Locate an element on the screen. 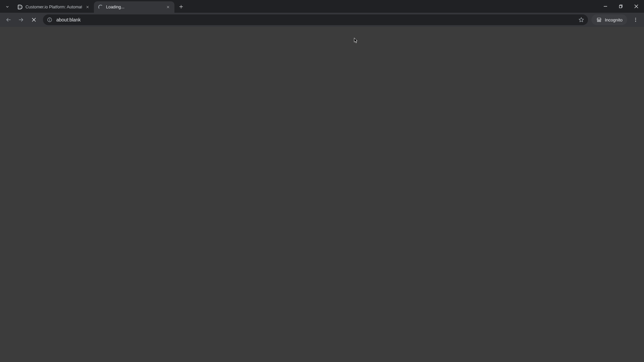  chrome-menu-button is located at coordinates (636, 20).